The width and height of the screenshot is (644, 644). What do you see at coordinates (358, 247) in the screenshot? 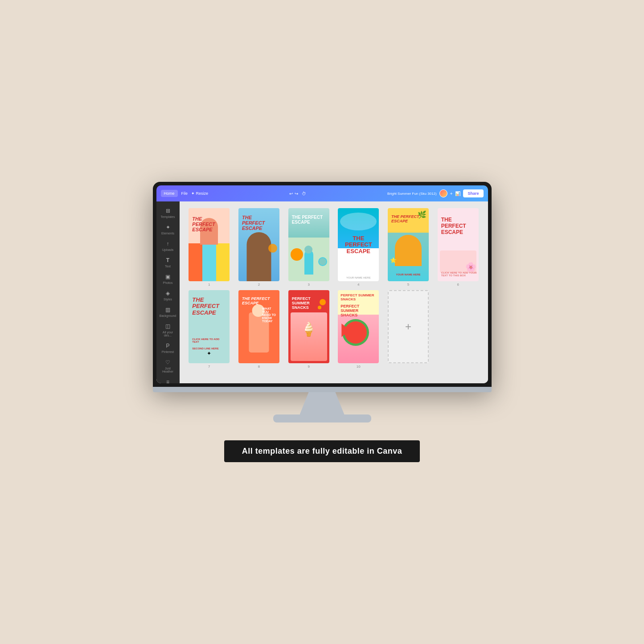
I see `template-card-4: THE PERFECT ESCAPE YOUR NAME HERE 4` at bounding box center [358, 247].